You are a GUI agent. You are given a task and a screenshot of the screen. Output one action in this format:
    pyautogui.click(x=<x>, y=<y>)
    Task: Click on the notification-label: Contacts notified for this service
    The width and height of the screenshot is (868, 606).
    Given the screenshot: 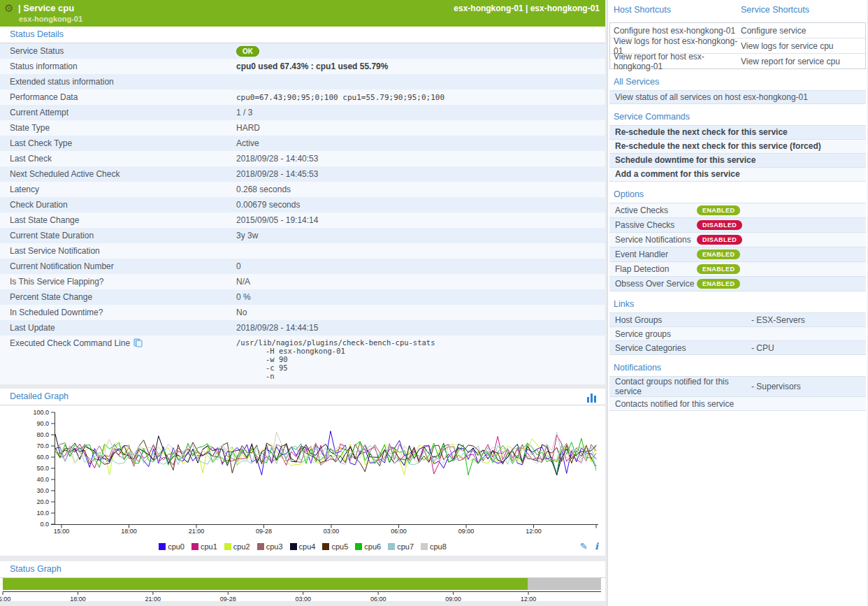 What is the action you would take?
    pyautogui.click(x=681, y=404)
    